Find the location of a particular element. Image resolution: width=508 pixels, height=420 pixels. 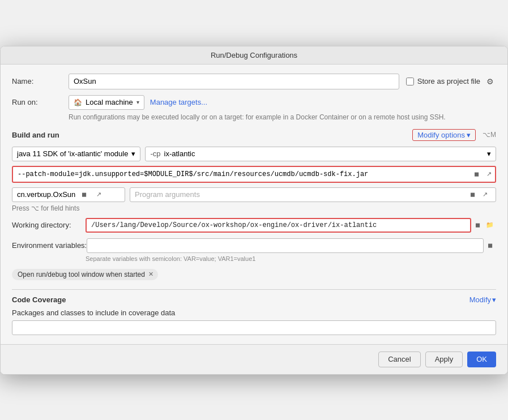

store-project-checkbox is located at coordinates (410, 82).